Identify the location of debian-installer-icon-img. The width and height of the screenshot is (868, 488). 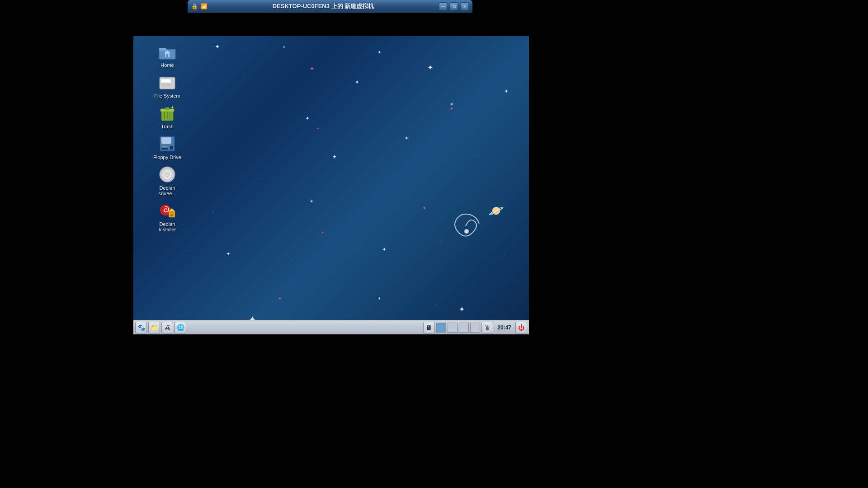
(167, 211).